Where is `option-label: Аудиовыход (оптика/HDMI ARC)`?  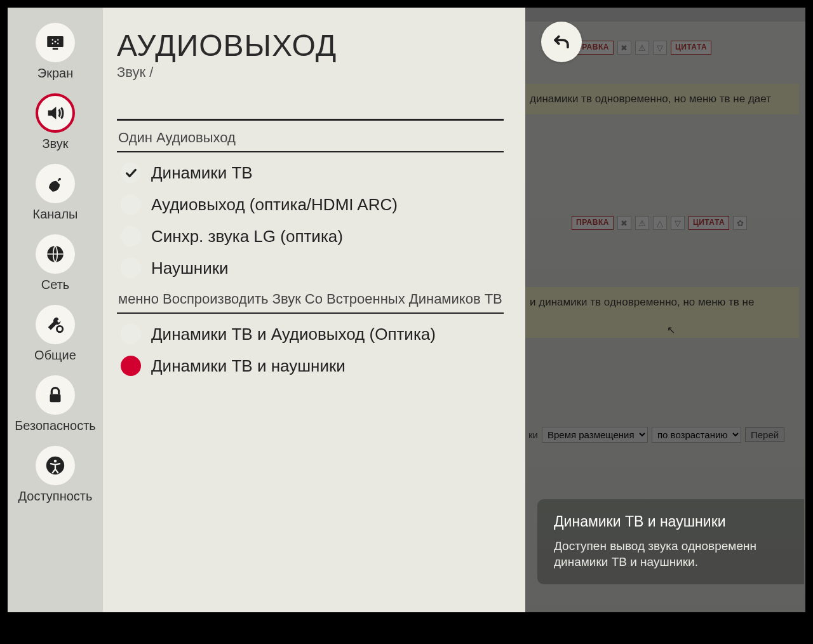
option-label: Аудиовыход (оптика/HDMI ARC) is located at coordinates (274, 205).